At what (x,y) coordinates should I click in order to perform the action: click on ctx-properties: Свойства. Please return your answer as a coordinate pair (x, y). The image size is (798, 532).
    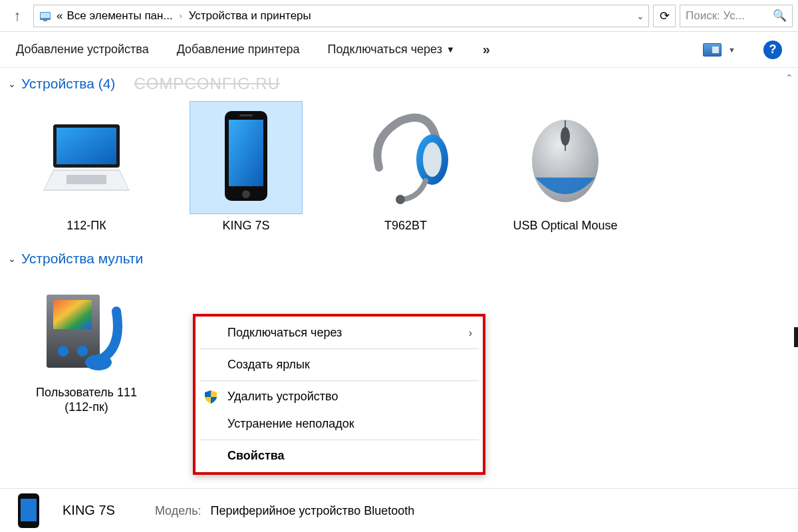
    Looking at the image, I should click on (339, 456).